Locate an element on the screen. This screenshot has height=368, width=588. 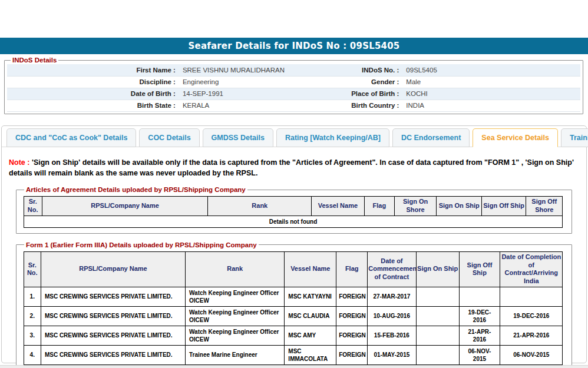
completion-date-cell is located at coordinates (531, 297).